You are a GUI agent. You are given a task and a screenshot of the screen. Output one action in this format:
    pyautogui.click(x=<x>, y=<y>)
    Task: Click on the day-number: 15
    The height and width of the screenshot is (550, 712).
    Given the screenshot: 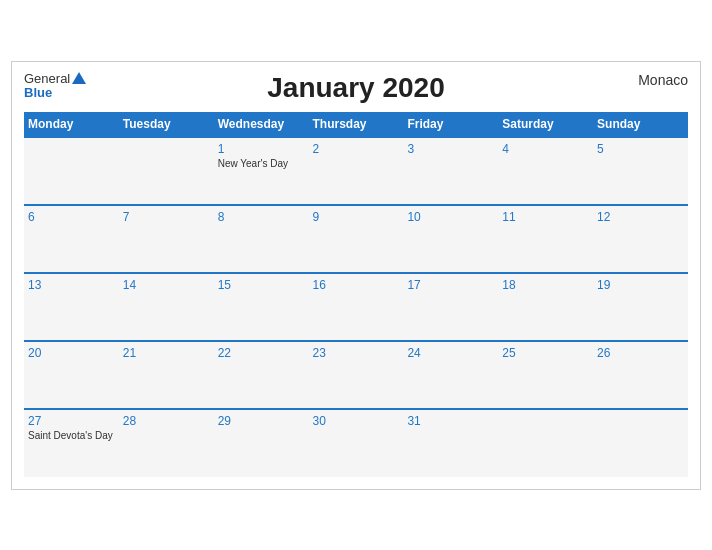 What is the action you would take?
    pyautogui.click(x=262, y=285)
    